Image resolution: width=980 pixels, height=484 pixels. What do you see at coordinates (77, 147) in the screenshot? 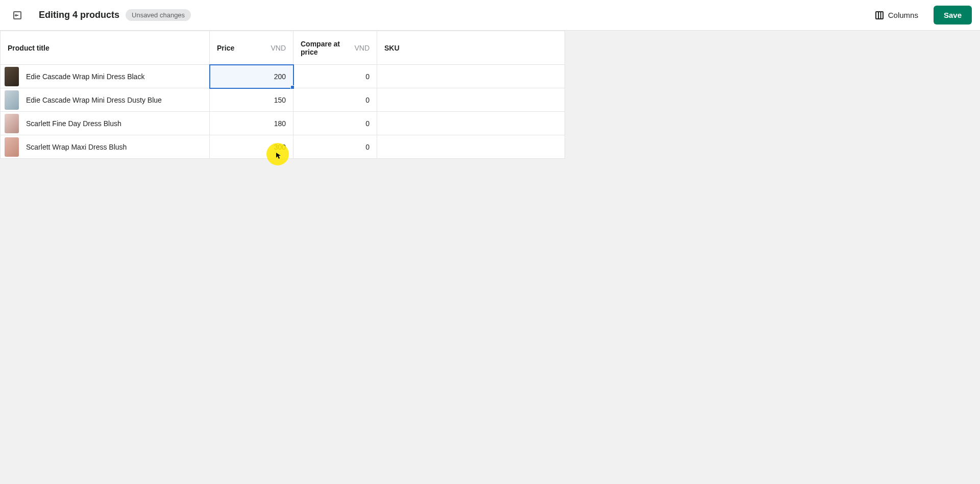
I see `product-title-text: Scarlett Wrap Maxi Dress Blush` at bounding box center [77, 147].